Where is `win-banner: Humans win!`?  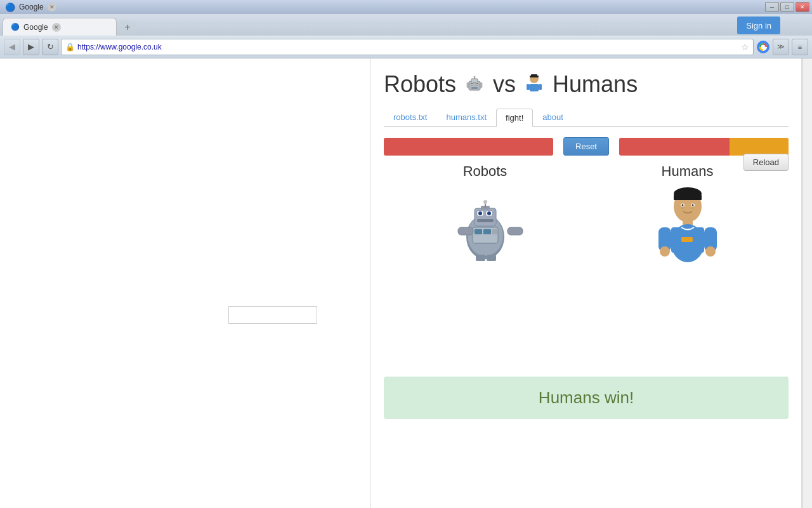 win-banner: Humans win! is located at coordinates (586, 398).